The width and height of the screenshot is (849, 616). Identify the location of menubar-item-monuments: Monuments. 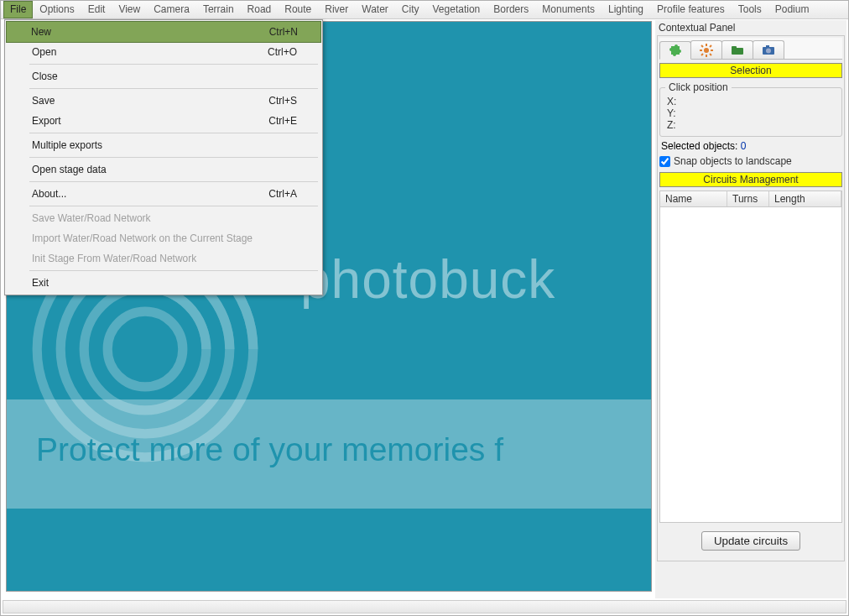
(569, 10).